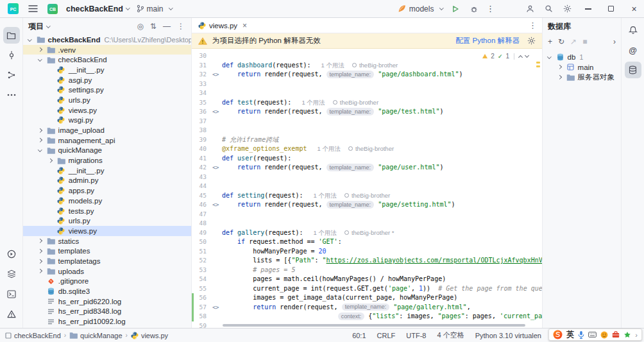  Describe the element at coordinates (374, 325) in the screenshot. I see `horizontal-scrollbar` at that location.